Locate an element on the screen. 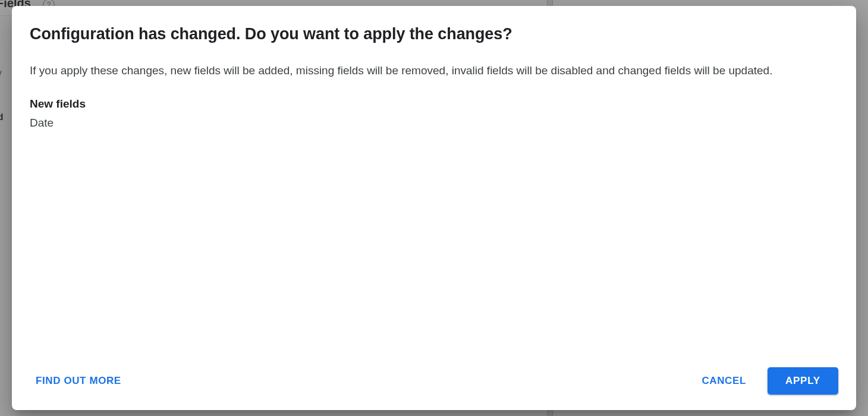 This screenshot has height=416, width=868. dialog-title: Configuration has changed. Do you want t… is located at coordinates (434, 34).